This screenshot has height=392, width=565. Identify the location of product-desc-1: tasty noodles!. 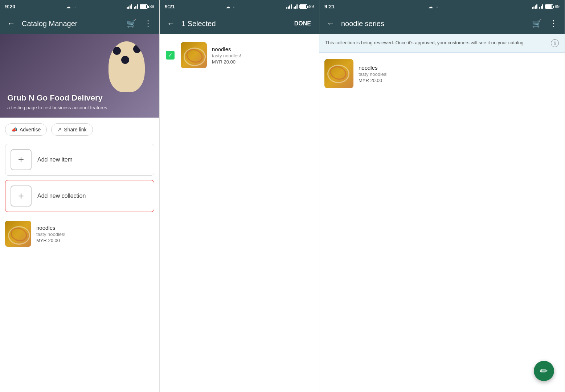
(51, 234).